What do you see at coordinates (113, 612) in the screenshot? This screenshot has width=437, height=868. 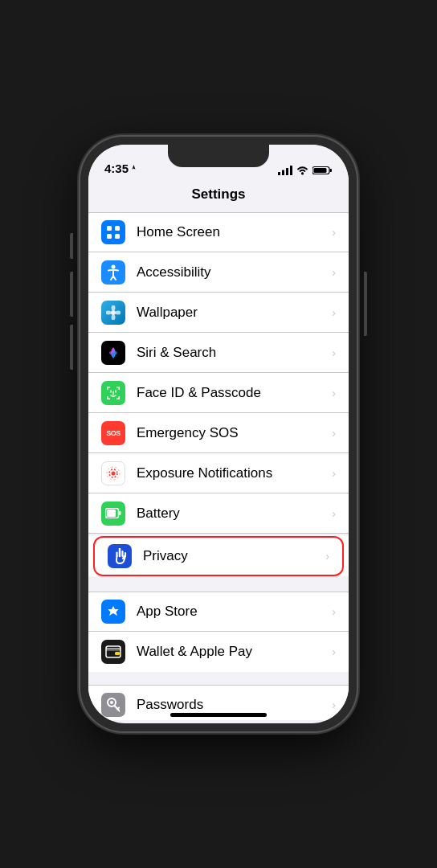 I see `appstore-icon` at bounding box center [113, 612].